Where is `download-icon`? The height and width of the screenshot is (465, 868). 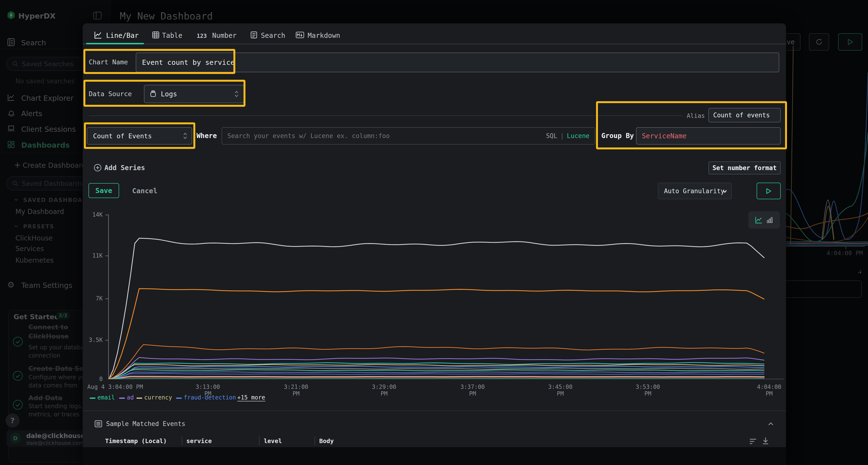
download-icon is located at coordinates (766, 441).